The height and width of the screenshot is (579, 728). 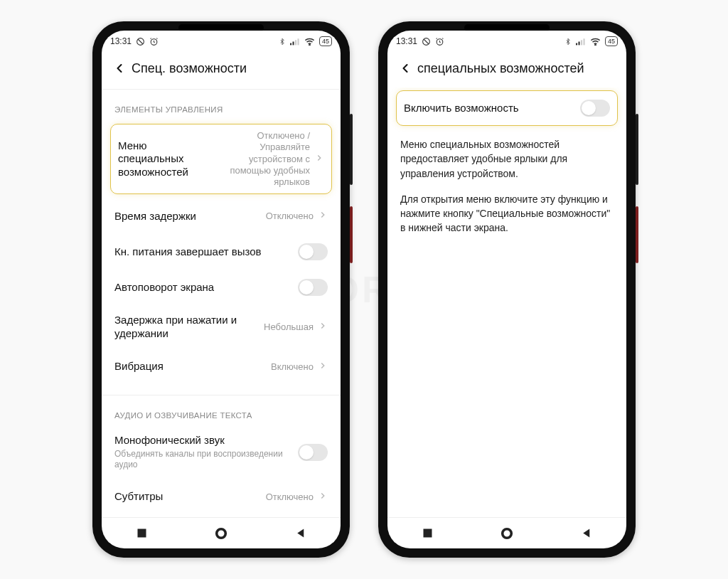 I want to click on row-mono-audio: Монофонический звук Объединять каналы пр…, so click(x=221, y=452).